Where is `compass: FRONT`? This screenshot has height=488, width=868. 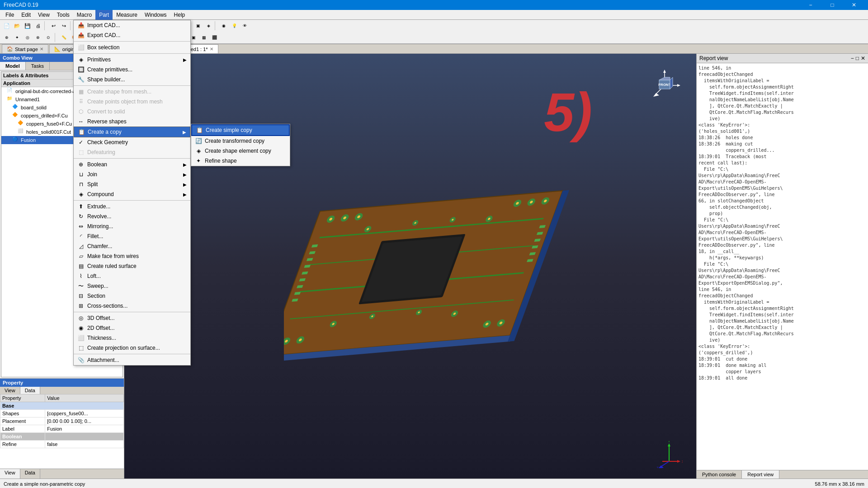 compass: FRONT is located at coordinates (665, 85).